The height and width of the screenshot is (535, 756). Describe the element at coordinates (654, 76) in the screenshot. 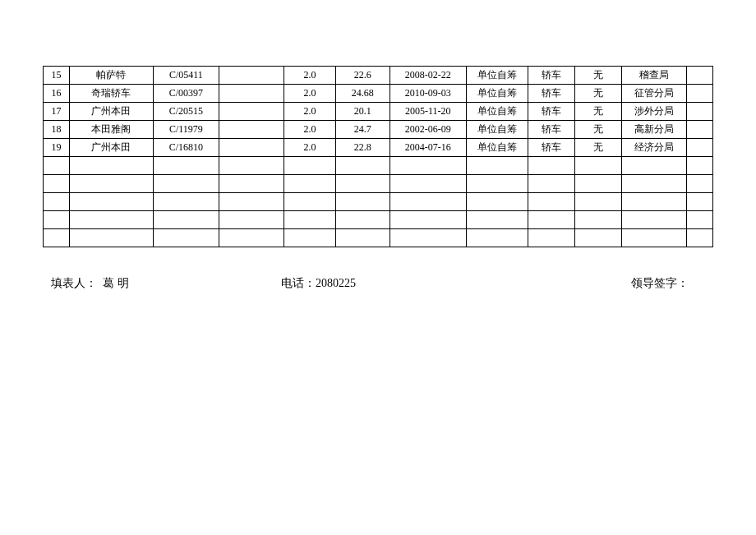

I see `cell-dept: 稽查局` at that location.